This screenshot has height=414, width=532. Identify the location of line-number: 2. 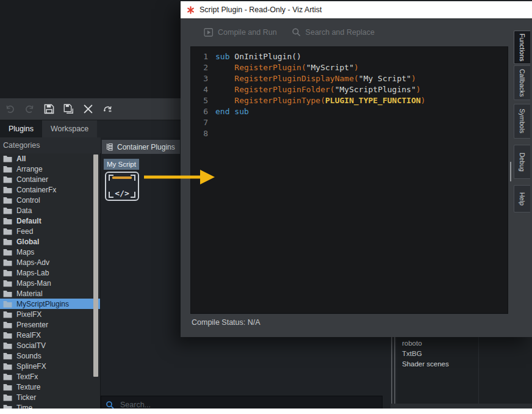
(200, 68).